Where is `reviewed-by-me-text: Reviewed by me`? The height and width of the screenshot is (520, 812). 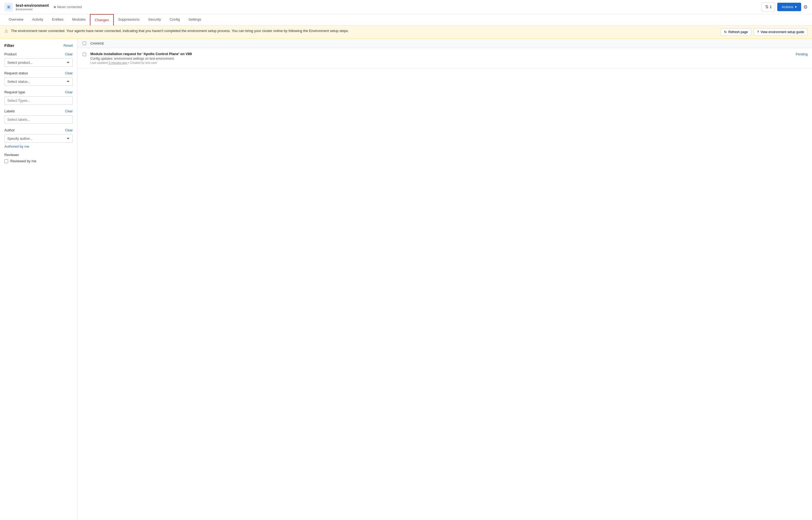
reviewed-by-me-text: Reviewed by me is located at coordinates (24, 161).